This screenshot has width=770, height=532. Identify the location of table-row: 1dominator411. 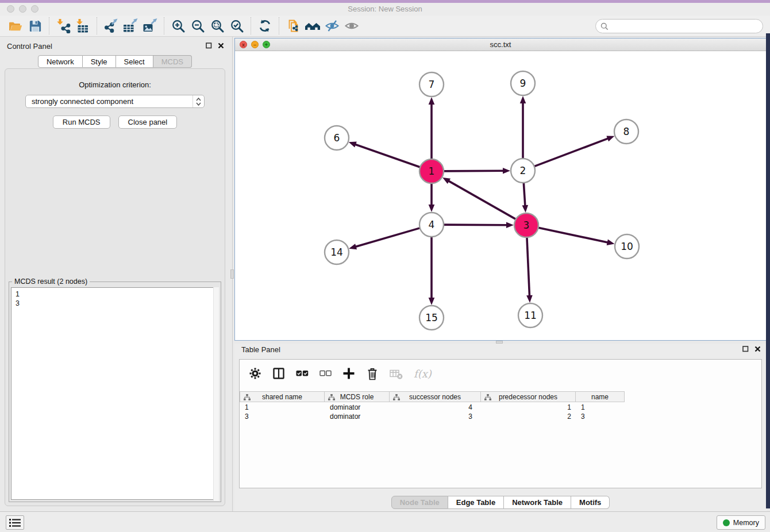
(433, 407).